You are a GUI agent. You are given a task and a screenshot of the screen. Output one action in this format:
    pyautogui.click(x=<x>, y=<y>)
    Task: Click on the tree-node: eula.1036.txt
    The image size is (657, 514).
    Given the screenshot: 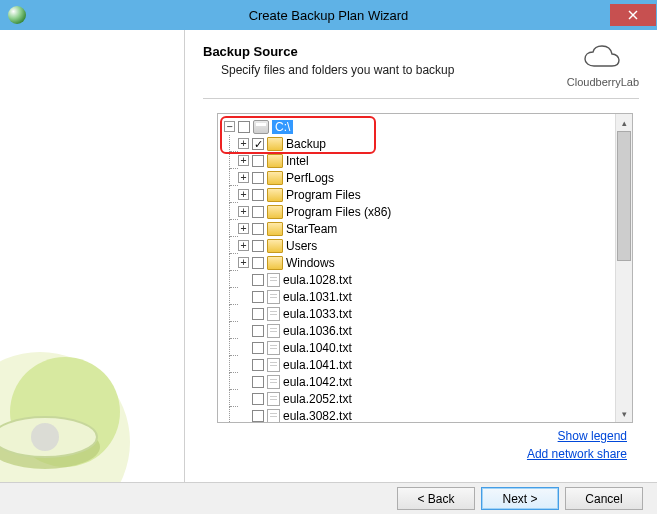 What is the action you would take?
    pyautogui.click(x=416, y=330)
    